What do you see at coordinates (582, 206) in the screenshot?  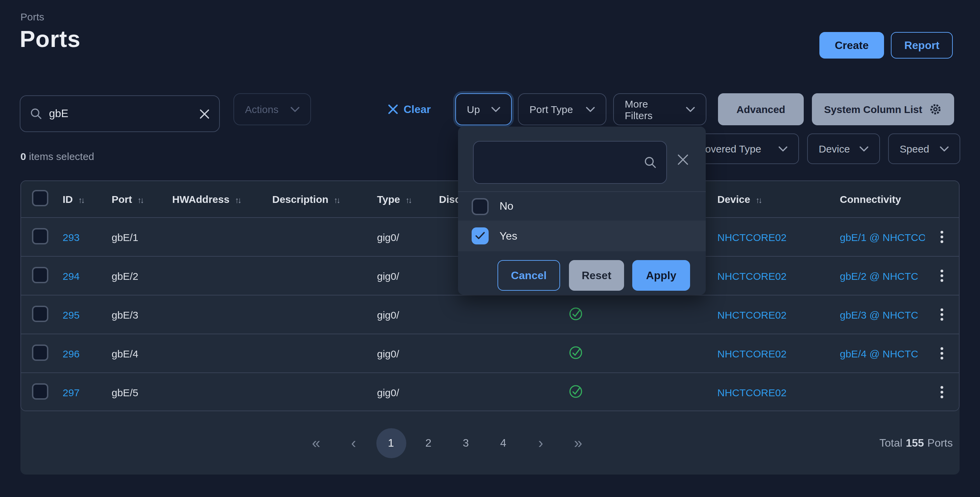 I see `popup-option-no: No` at bounding box center [582, 206].